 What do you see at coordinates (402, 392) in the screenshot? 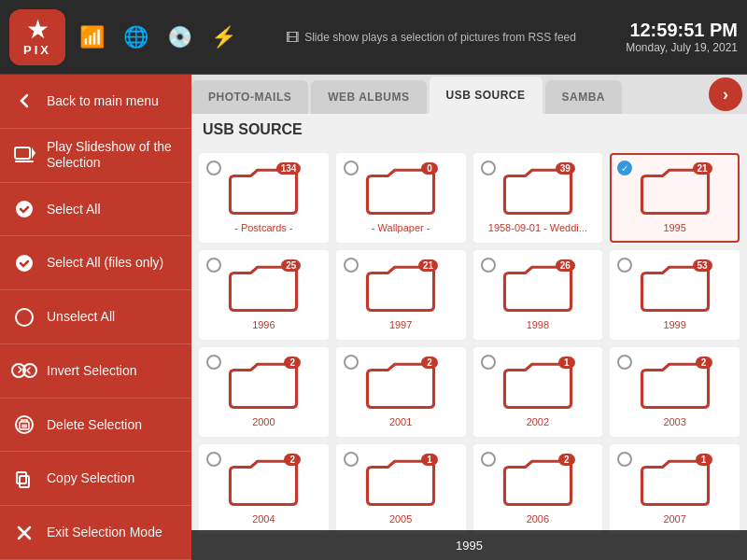
I see `folder-item-2001: 2 2001` at bounding box center [402, 392].